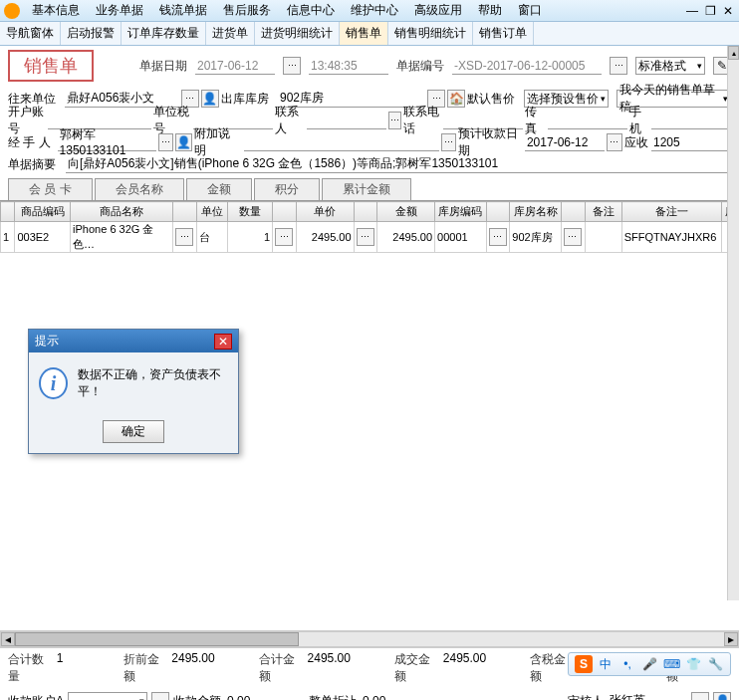 Image resolution: width=739 pixels, height=700 pixels. What do you see at coordinates (530, 10) in the screenshot?
I see `menu-window: 窗口` at bounding box center [530, 10].